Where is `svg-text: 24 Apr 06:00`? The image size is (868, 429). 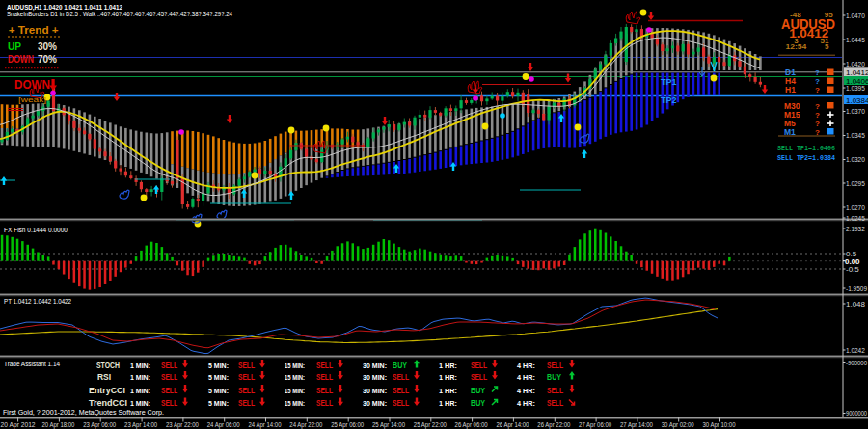
svg-text: 24 Apr 06:00 is located at coordinates (224, 425).